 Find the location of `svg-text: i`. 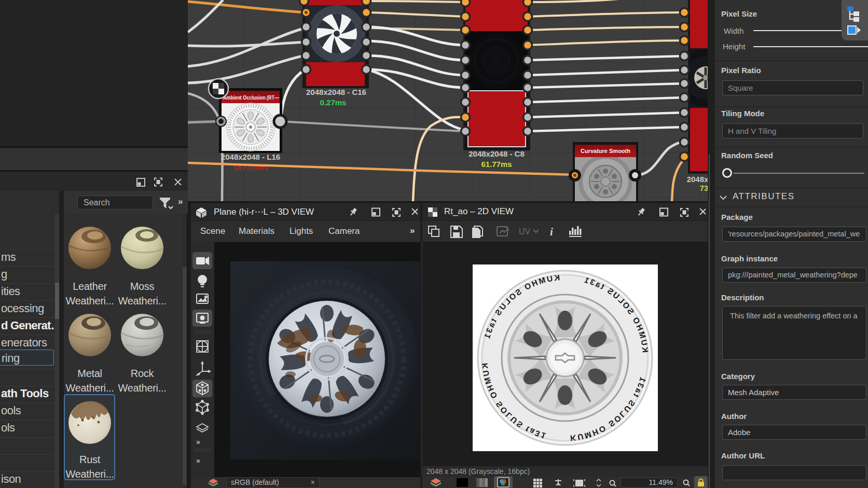

svg-text: i is located at coordinates (552, 232).